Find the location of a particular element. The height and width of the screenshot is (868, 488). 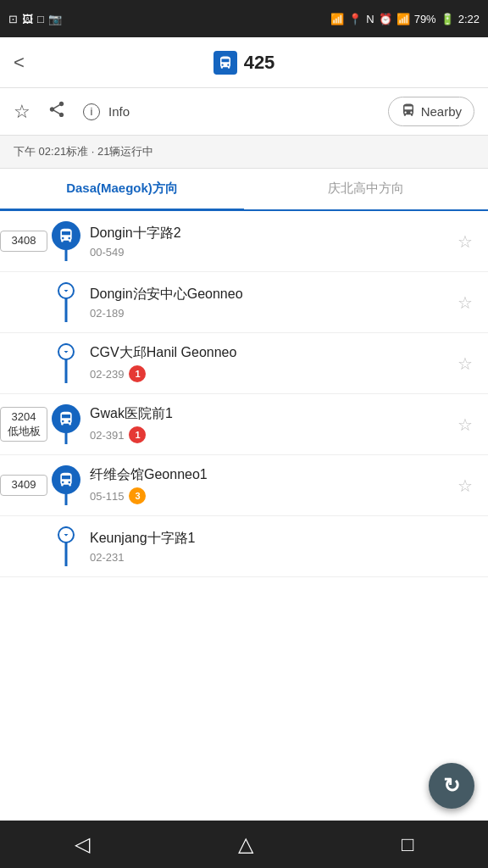

nearby-button: Nearby is located at coordinates (431, 112).